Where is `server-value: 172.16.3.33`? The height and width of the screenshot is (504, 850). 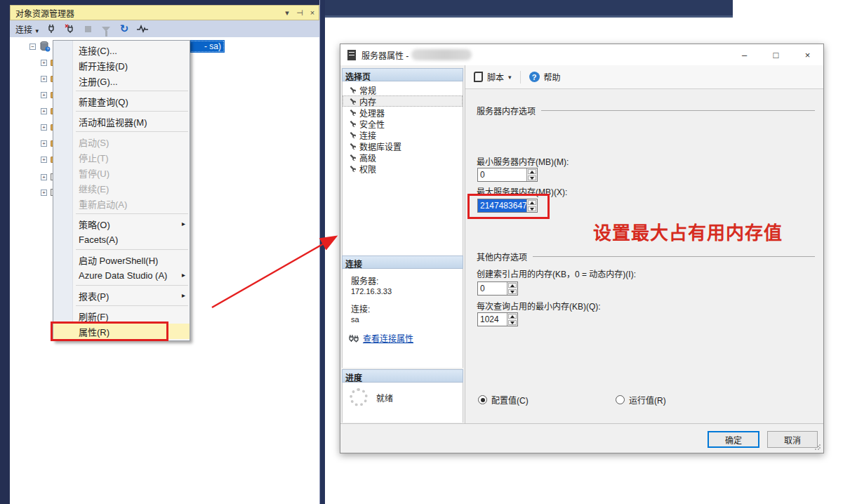 server-value: 172.16.3.33 is located at coordinates (407, 291).